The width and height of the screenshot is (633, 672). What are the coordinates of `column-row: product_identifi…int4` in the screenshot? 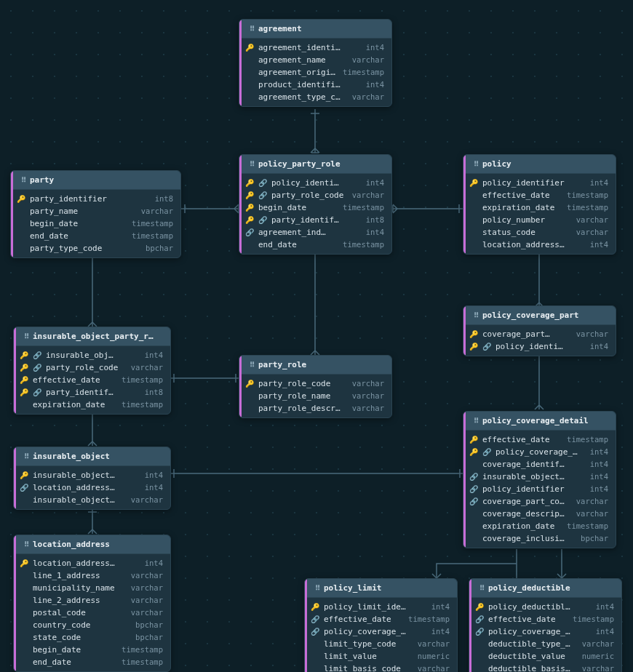 It's located at (316, 84).